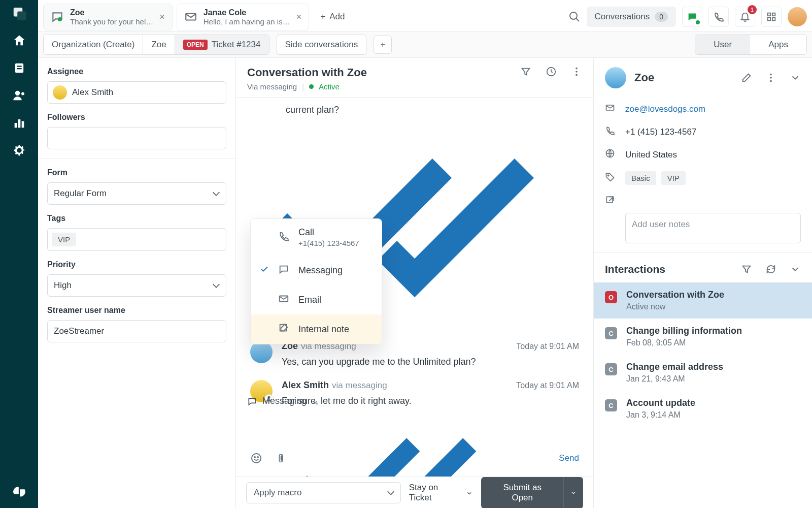 This screenshot has height=508, width=812. What do you see at coordinates (137, 138) in the screenshot?
I see `followers-input` at bounding box center [137, 138].